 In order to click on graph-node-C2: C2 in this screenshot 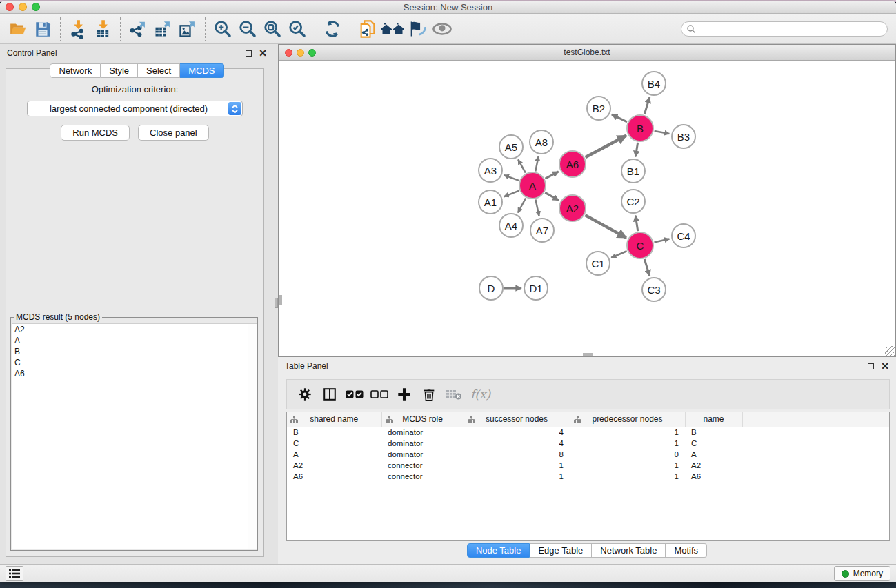, I will do `click(633, 201)`.